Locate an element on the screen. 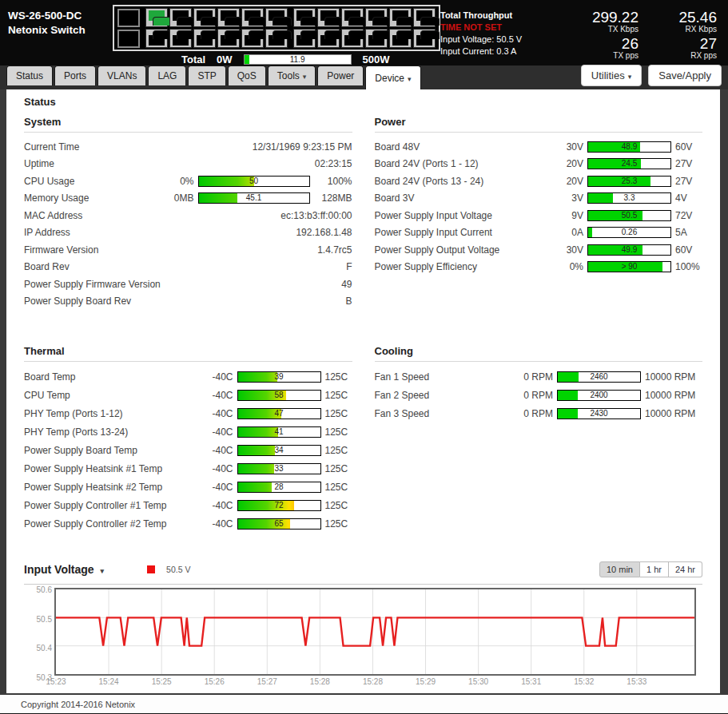 The image size is (728, 714). gauge-value: 50.5 is located at coordinates (630, 216).